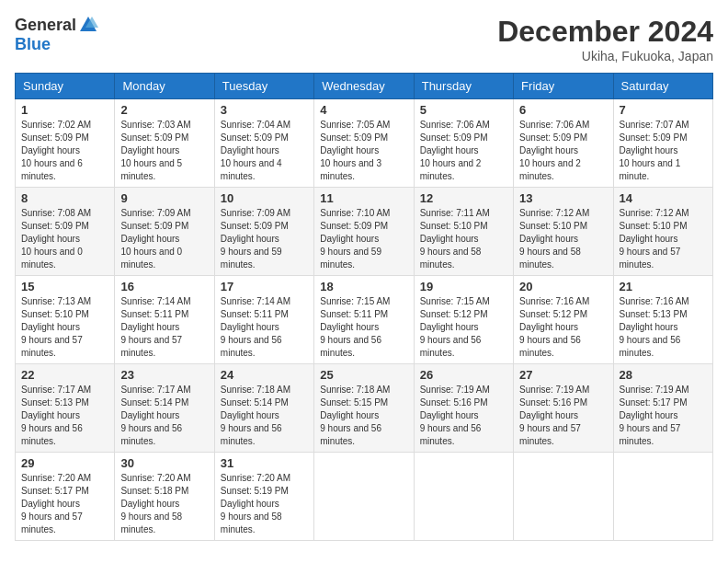  Describe the element at coordinates (264, 320) in the screenshot. I see `table-row: 17 Sunrise: 7:14 AM Sunset: 5:11 PM Dayl…` at that location.